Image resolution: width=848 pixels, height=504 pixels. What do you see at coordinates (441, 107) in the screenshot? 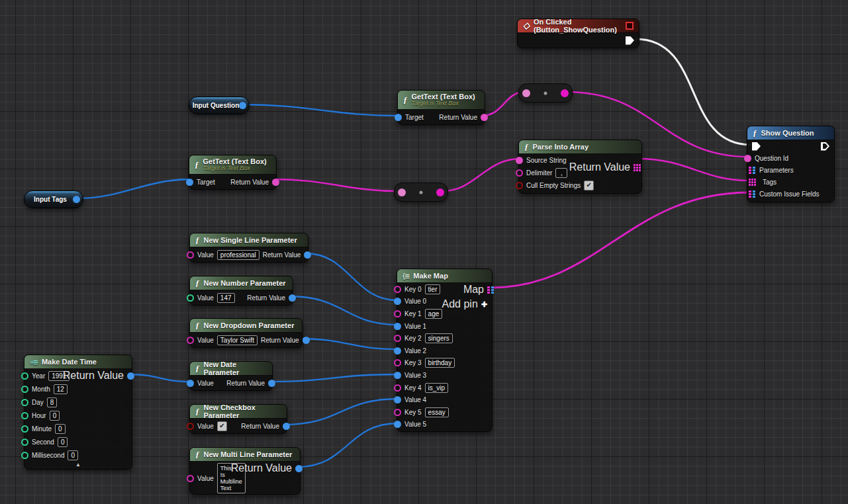
I see `node-gettext-top: ƒ GetText (Text Box) Target is Text Box …` at bounding box center [441, 107].